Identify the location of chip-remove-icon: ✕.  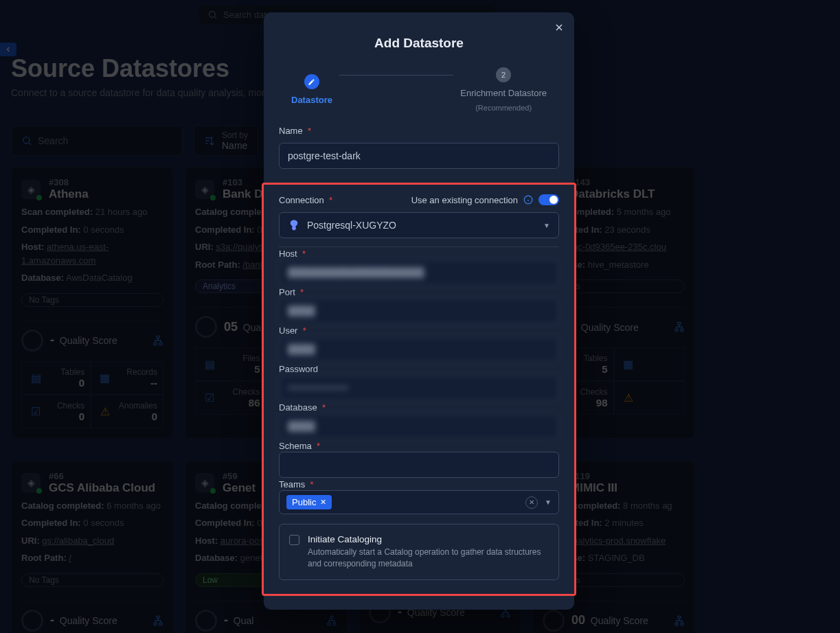
(323, 503).